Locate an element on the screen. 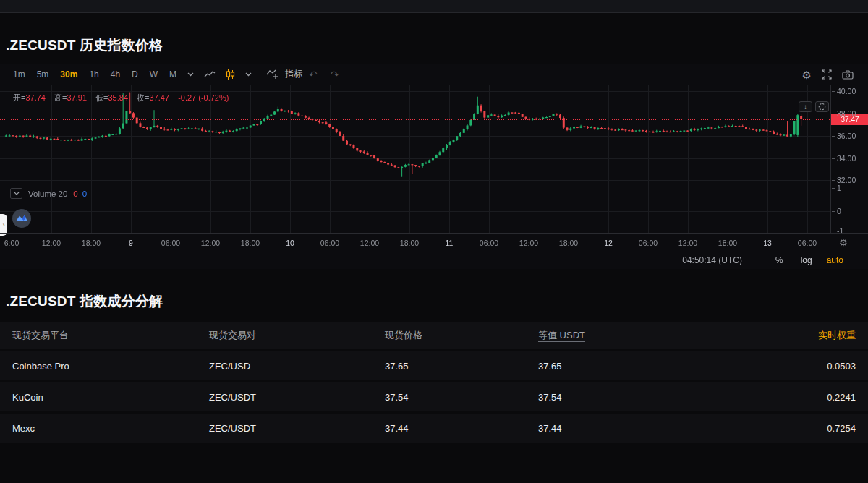 The image size is (868, 483). fullscreen-icon is located at coordinates (827, 74).